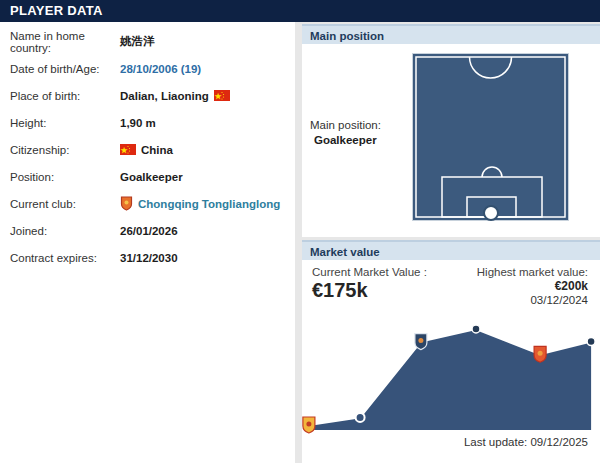 This screenshot has height=463, width=600. I want to click on row-label: Citizenship:, so click(65, 150).